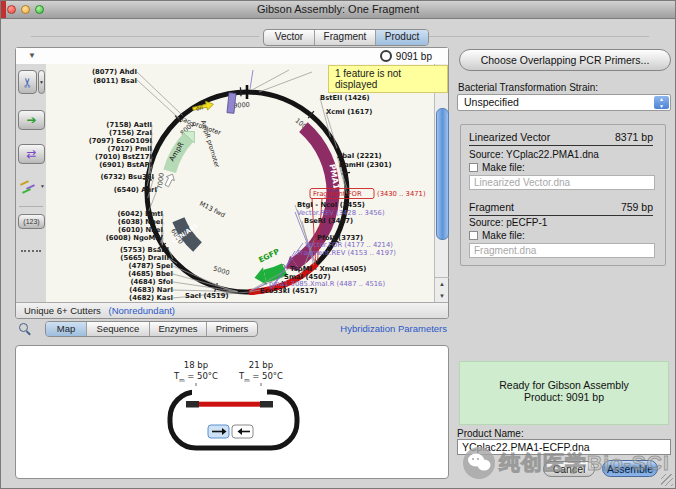 Image resolution: width=676 pixels, height=489 pixels. What do you see at coordinates (66, 329) in the screenshot?
I see `tab-map: Map` at bounding box center [66, 329].